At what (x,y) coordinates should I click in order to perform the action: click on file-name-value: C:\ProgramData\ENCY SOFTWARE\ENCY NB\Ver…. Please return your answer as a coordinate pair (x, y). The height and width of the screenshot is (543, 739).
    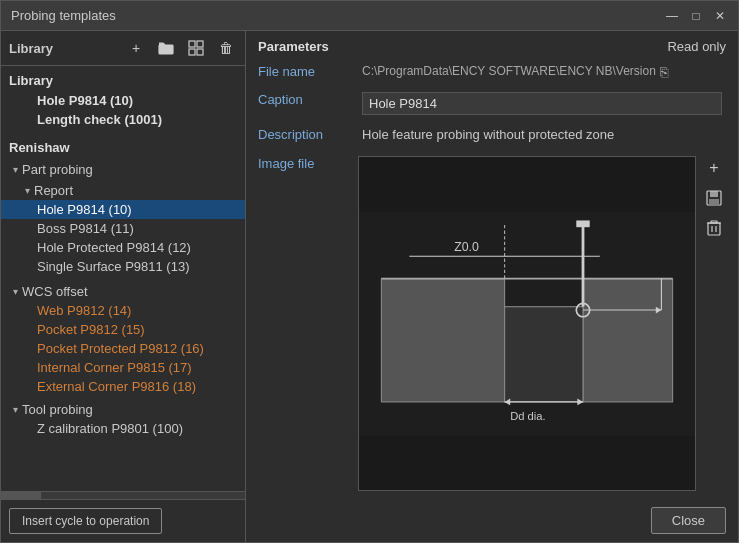
    Looking at the image, I should click on (542, 72).